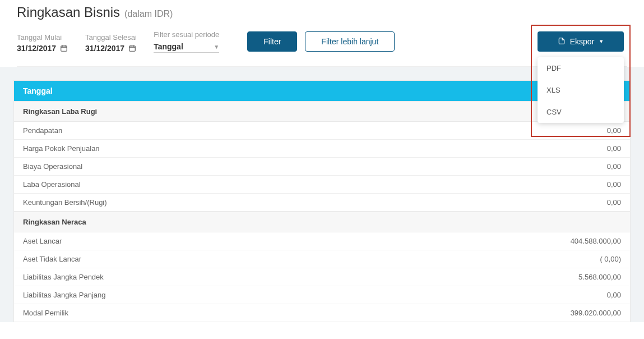 This screenshot has height=339, width=644. Describe the element at coordinates (43, 37) in the screenshot. I see `start-date-label: Tanggal Mulai` at that location.